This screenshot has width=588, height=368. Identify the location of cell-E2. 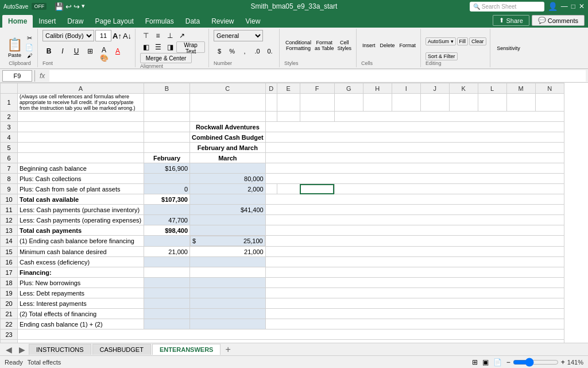
(288, 117).